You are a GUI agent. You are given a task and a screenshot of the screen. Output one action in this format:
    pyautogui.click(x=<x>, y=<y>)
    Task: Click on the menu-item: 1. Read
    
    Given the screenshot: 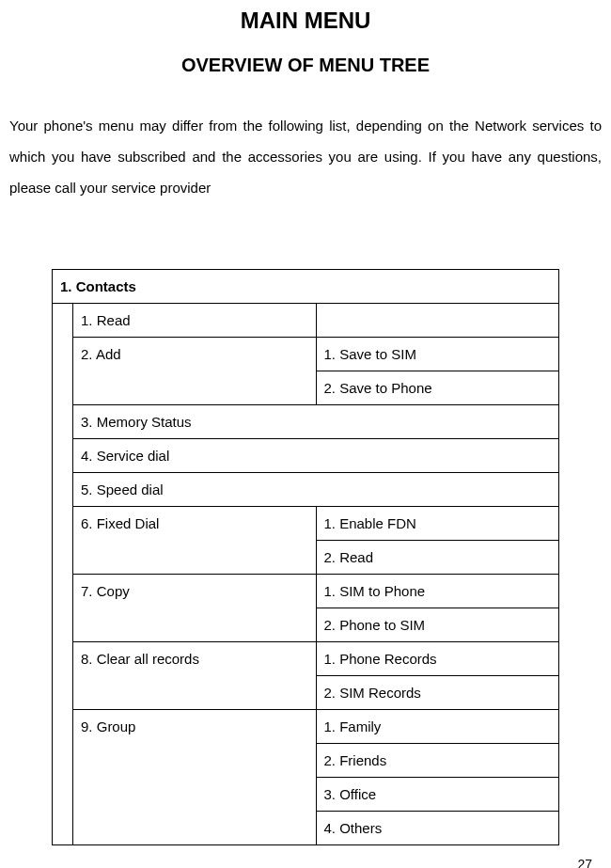 What is the action you would take?
    pyautogui.click(x=195, y=321)
    